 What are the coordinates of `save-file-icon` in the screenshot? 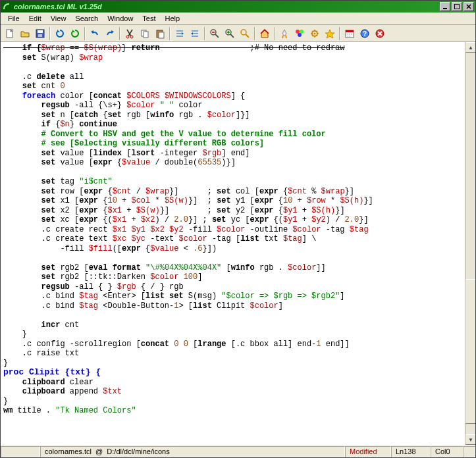 It's located at (40, 34).